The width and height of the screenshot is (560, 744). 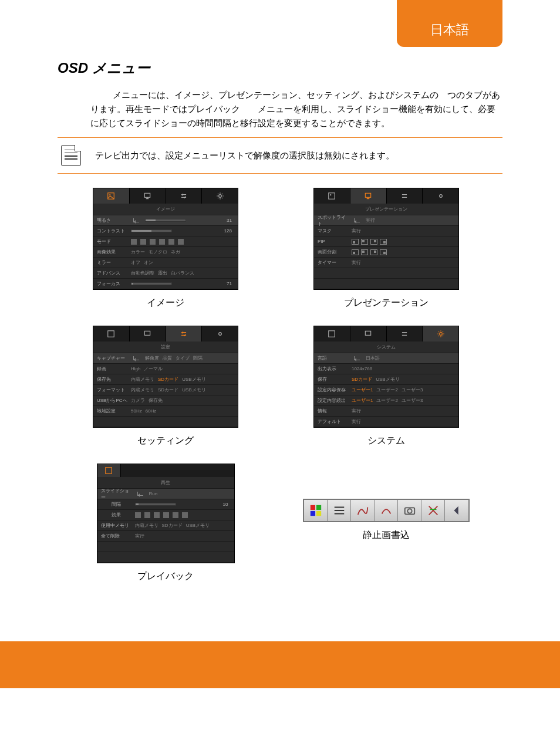 I want to click on opt: 保存先, so click(x=156, y=400).